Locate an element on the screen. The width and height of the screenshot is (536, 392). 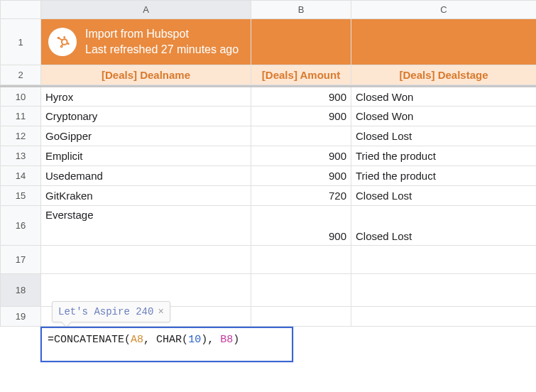
cell-B14: 900 is located at coordinates (301, 176).